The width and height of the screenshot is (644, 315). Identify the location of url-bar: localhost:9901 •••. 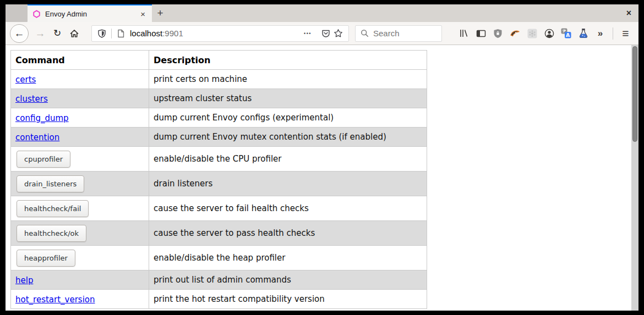
(220, 34).